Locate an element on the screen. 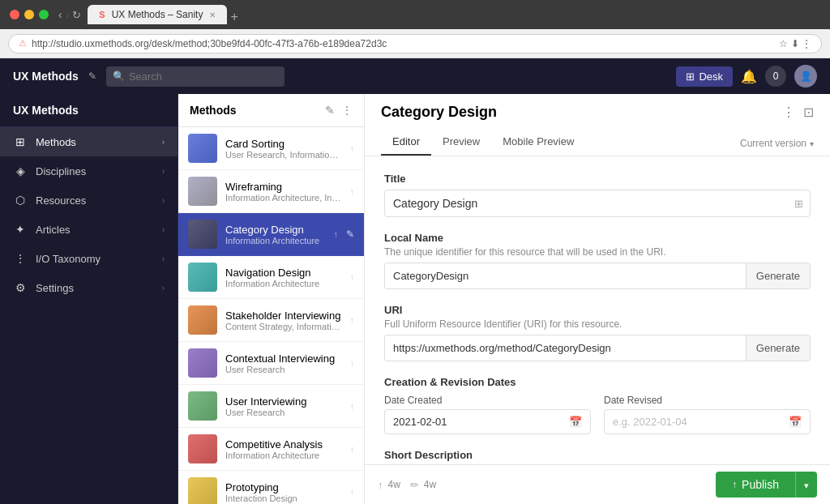 The width and height of the screenshot is (830, 504). tab-preview: Preview is located at coordinates (461, 143).